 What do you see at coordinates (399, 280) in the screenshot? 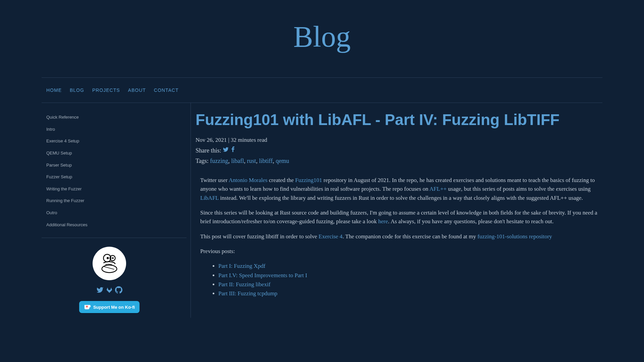
I see `previous-posts-list: Part I: Fuzzing Xpdf Part I.V: Speed Imp…` at bounding box center [399, 280].